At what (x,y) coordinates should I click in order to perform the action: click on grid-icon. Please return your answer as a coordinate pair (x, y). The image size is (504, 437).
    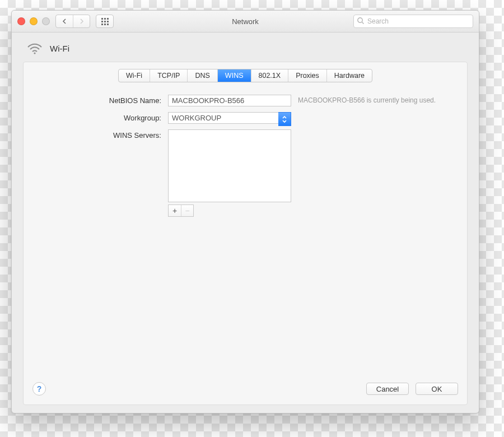
    Looking at the image, I should click on (105, 21).